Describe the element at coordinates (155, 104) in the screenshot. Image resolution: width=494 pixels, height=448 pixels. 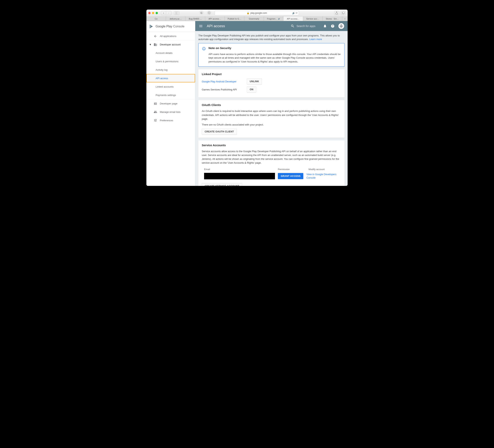
I see `webpage-icon` at that location.